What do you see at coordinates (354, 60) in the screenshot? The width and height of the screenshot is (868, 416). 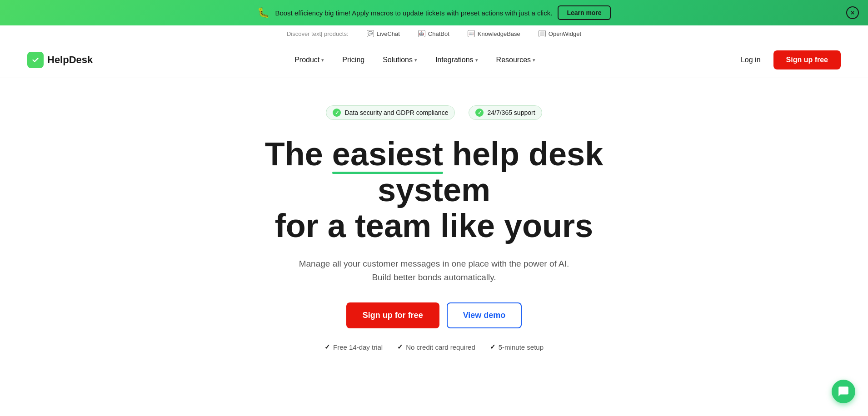 I see `nav-pricing: Pricing` at bounding box center [354, 60].